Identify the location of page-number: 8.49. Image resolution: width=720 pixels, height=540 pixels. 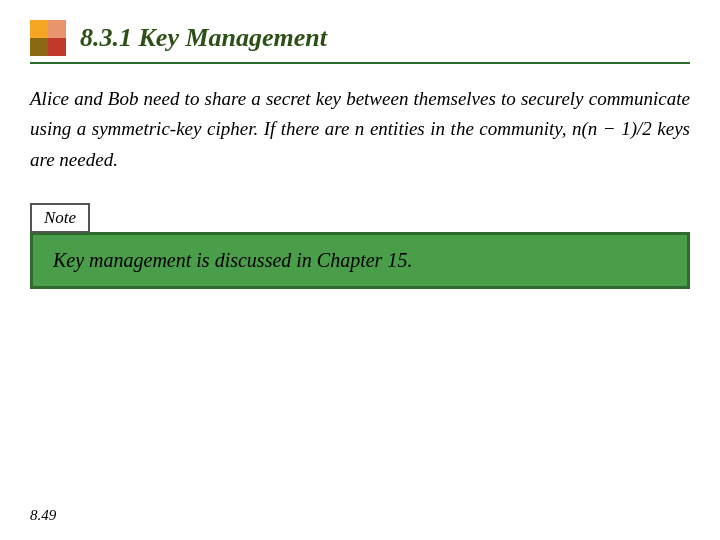
(43, 516).